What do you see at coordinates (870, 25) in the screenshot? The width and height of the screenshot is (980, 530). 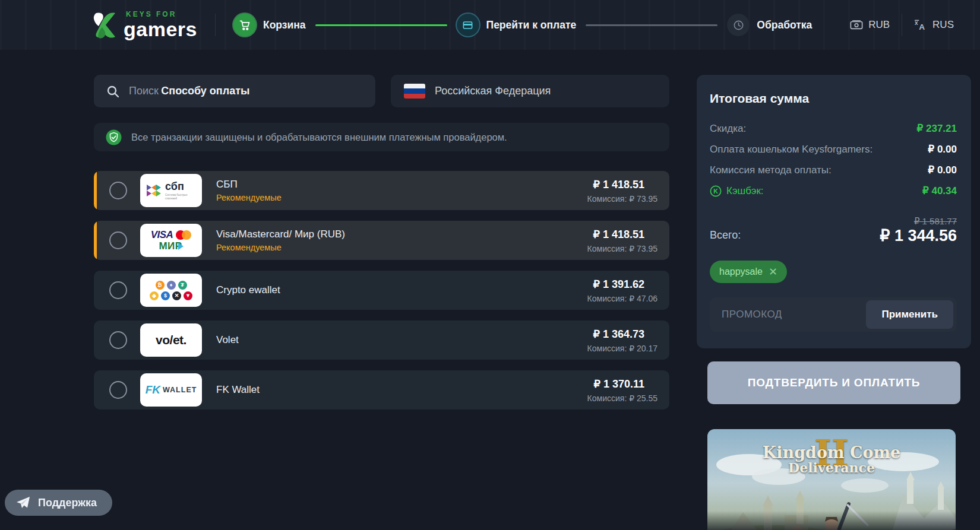 I see `currency-selector: RUB` at bounding box center [870, 25].